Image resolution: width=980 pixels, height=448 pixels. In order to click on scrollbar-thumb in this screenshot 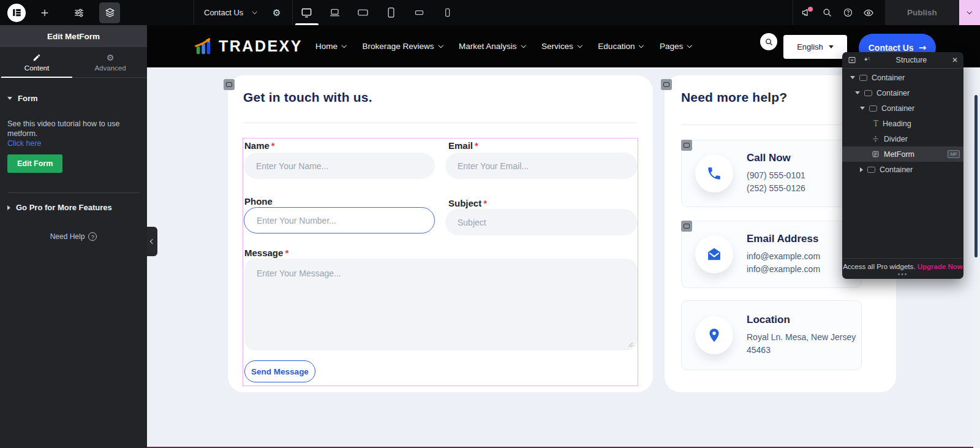, I will do `click(976, 177)`.